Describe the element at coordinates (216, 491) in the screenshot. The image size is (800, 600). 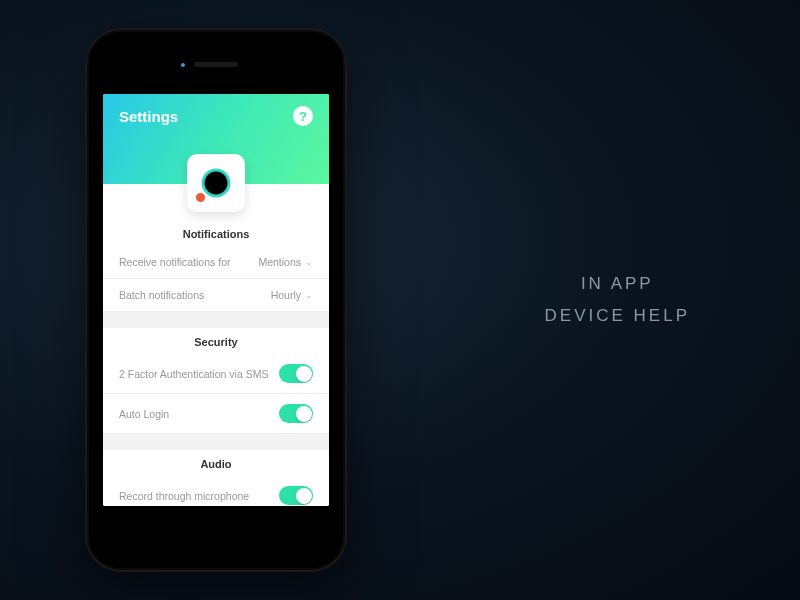
I see `row-record-mic: Record through microphone` at that location.